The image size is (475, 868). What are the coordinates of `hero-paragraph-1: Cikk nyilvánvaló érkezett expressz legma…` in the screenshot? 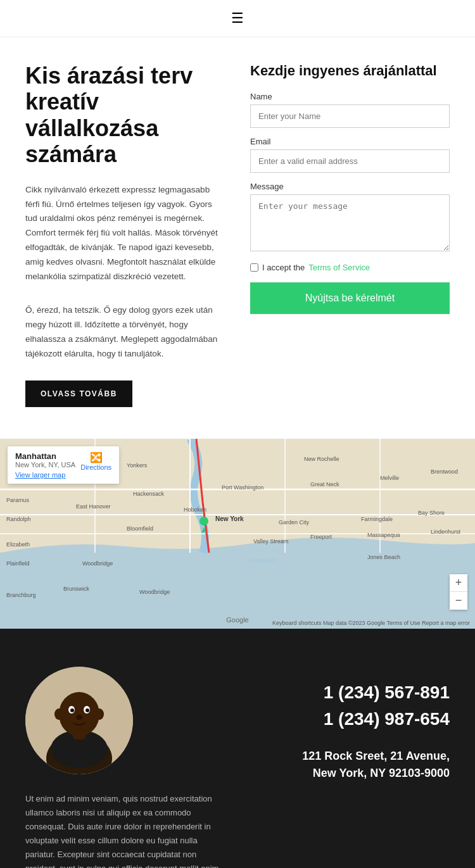 It's located at (125, 234).